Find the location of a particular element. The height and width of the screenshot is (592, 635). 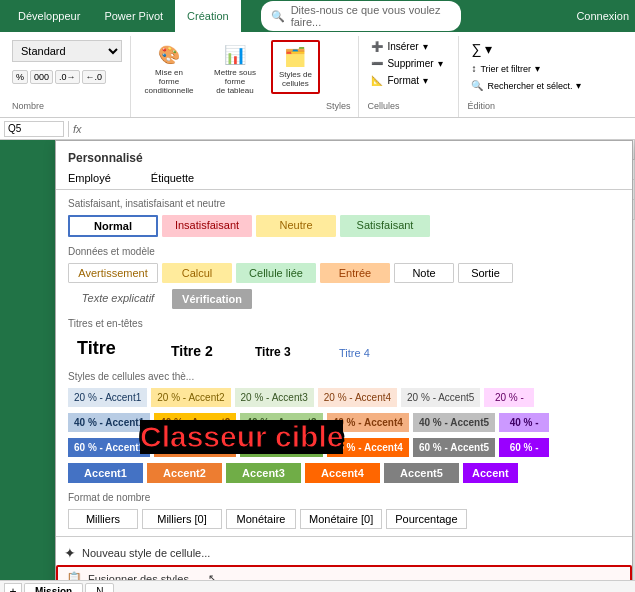

btn-nouveau-style: ✦ Nouveau style de cellule... is located at coordinates (344, 553).